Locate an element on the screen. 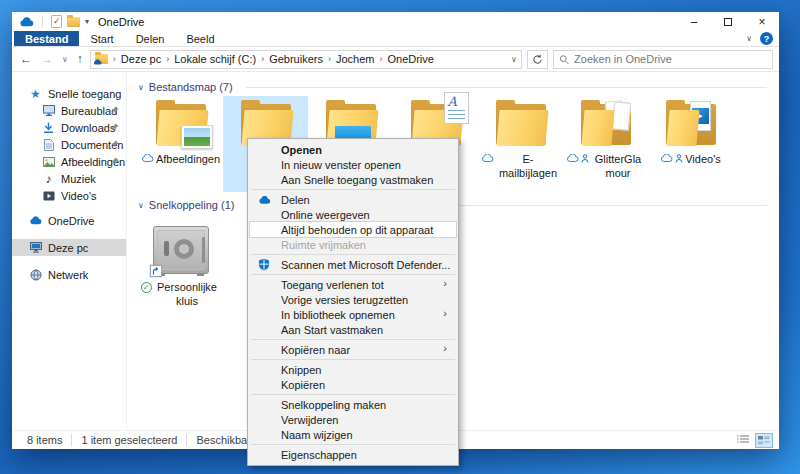 This screenshot has height=474, width=800. crumb-jochem: Jochem is located at coordinates (356, 59).